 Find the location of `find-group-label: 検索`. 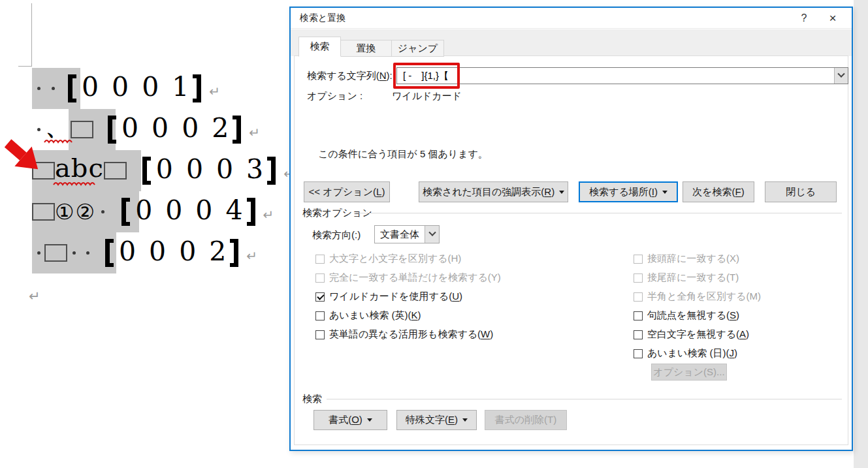

find-group-label: 検索 is located at coordinates (312, 399).